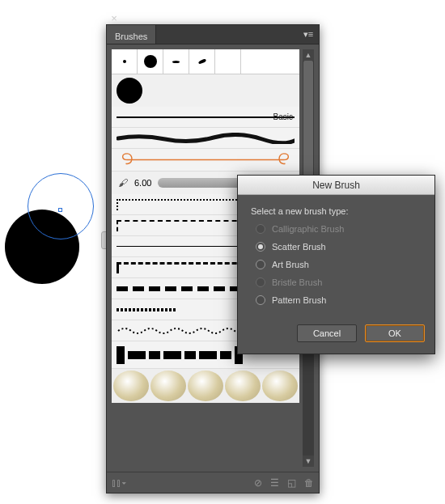 This screenshot has width=445, height=504. What do you see at coordinates (202, 61) in the screenshot?
I see `preset-oval-angled` at bounding box center [202, 61].